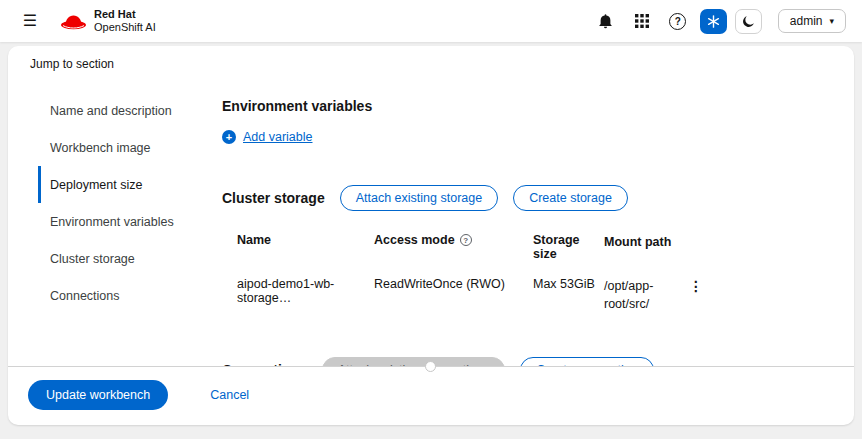 Image resolution: width=862 pixels, height=439 pixels. I want to click on table-header-row: Name Access mode ? Storage size Mount pa…, so click(546, 247).